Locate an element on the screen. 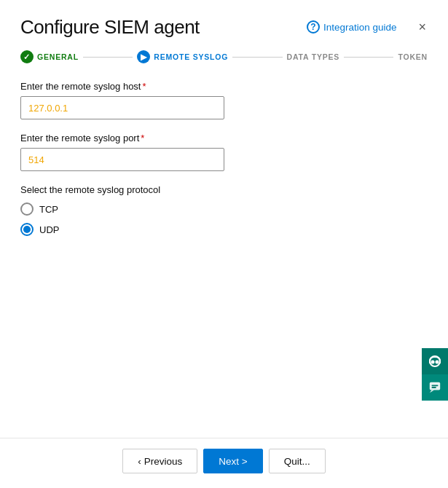  dialog-title: Configure SIEM agent is located at coordinates (110, 28).